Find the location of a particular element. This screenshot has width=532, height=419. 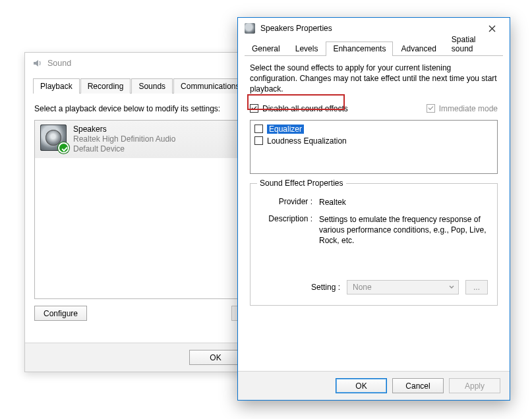

tab-levels: Levels is located at coordinates (307, 49).